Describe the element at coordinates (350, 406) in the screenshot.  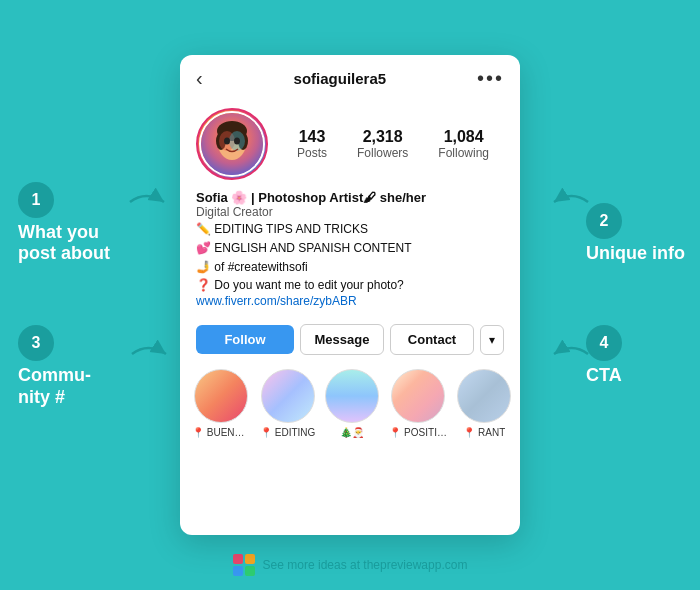
I see `highlights-row: 📍 BUENOS A... 📍 EDITING 🎄🎅 📍 POSITIVE...…` at that location.